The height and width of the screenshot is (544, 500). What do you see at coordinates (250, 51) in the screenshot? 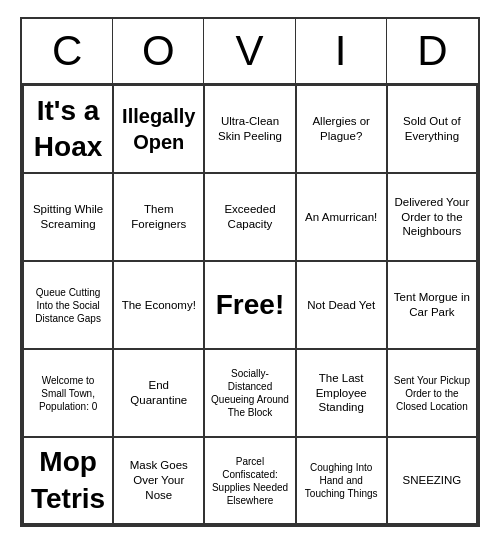
I see `header-letter-v: V` at bounding box center [250, 51].